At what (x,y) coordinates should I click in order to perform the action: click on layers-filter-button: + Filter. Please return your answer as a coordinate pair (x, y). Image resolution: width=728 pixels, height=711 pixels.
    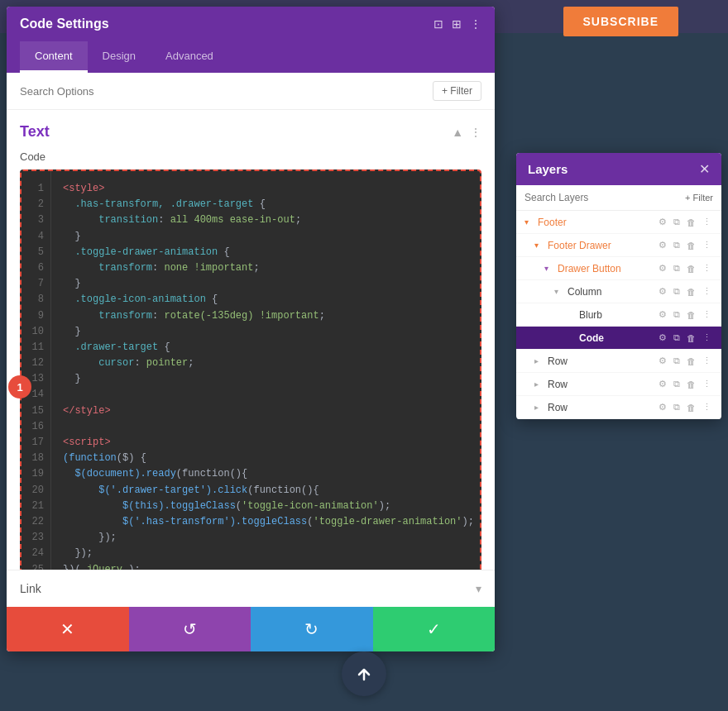
    Looking at the image, I should click on (699, 198).